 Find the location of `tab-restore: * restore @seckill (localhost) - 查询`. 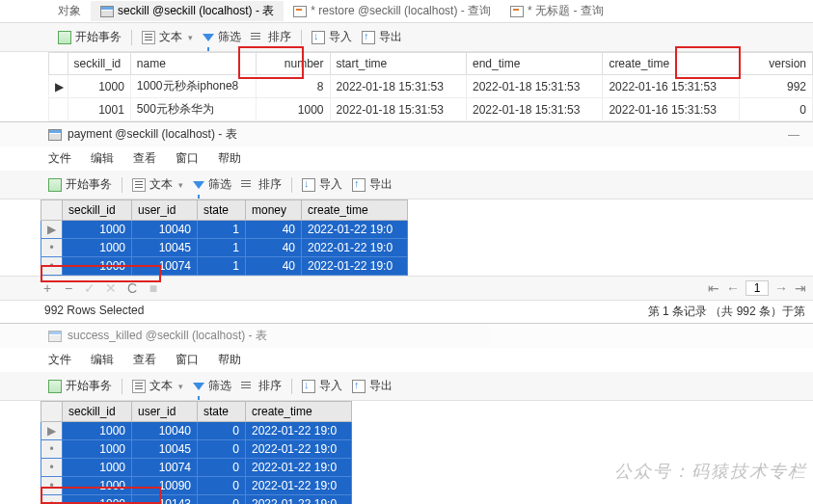

tab-restore: * restore @seckill (localhost) - 查询 is located at coordinates (392, 12).